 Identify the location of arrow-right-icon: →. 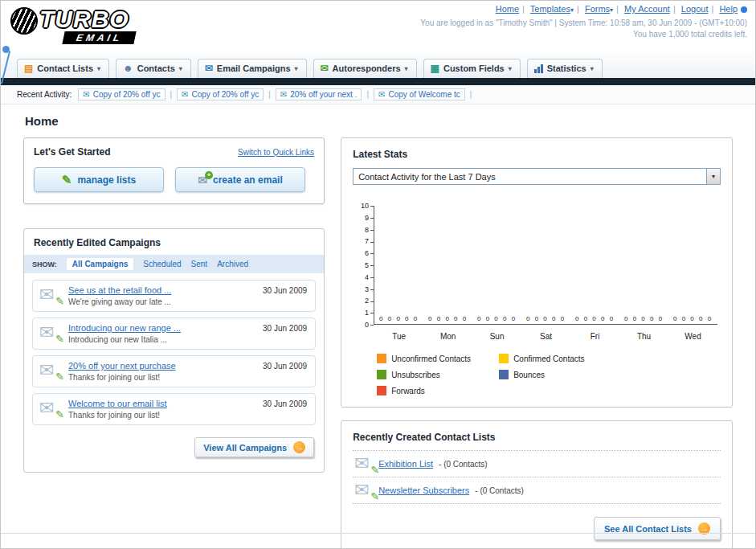
(299, 447).